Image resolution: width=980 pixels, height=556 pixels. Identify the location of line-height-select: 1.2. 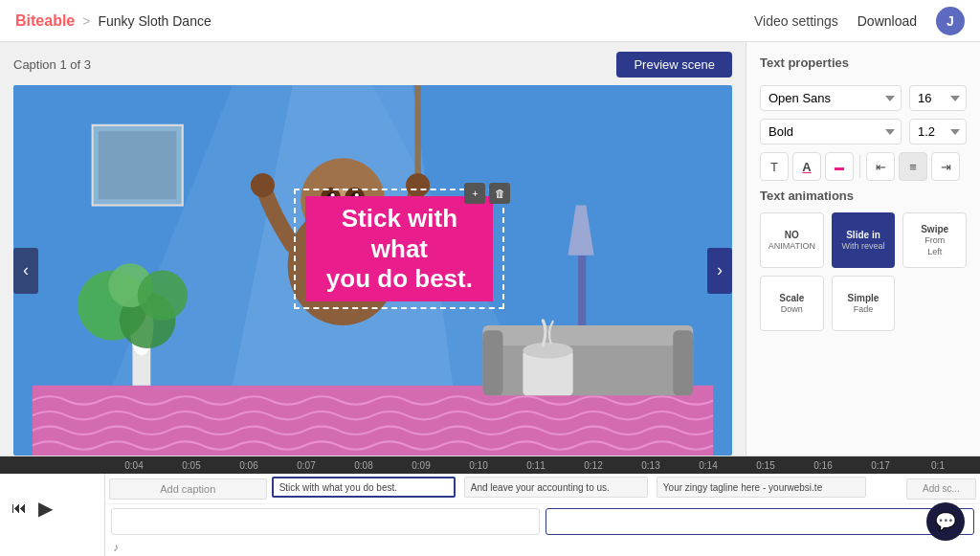
(938, 132).